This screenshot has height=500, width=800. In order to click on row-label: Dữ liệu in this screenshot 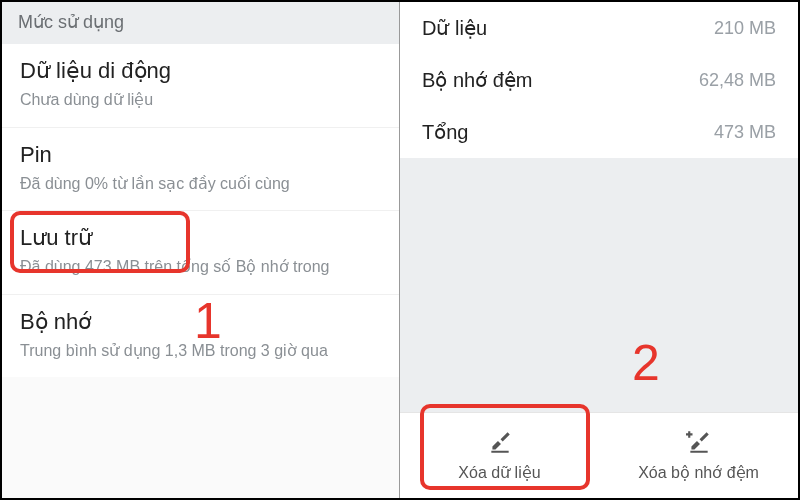, I will do `click(454, 28)`.